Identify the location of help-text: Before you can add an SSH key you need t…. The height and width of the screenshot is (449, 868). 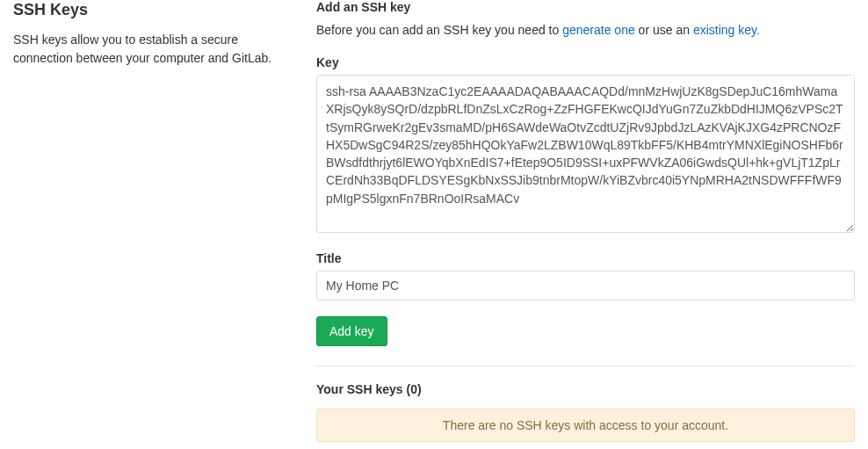
(585, 30).